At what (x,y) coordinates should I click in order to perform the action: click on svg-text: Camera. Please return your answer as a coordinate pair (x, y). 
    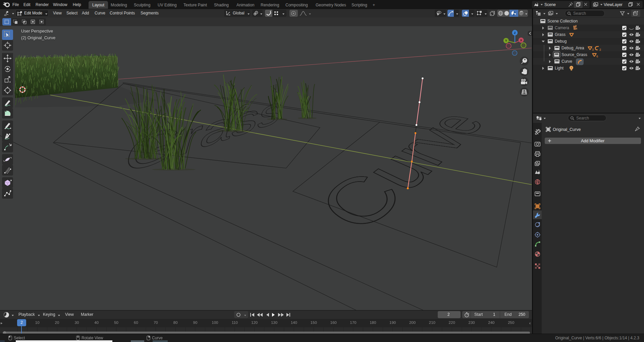
    Looking at the image, I should click on (562, 28).